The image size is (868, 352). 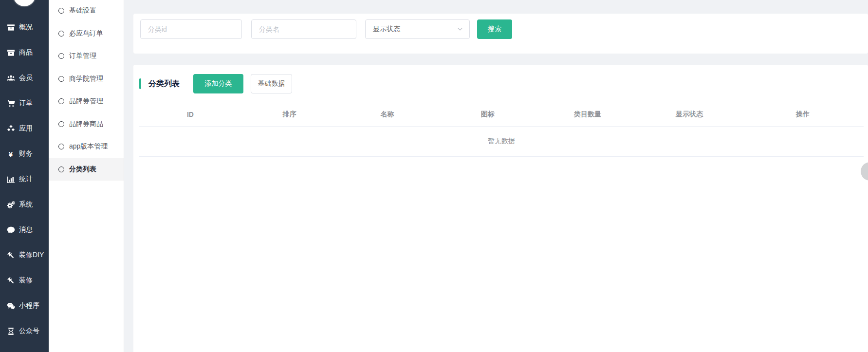 What do you see at coordinates (26, 179) in the screenshot?
I see `primary-nav-label: 统计` at bounding box center [26, 179].